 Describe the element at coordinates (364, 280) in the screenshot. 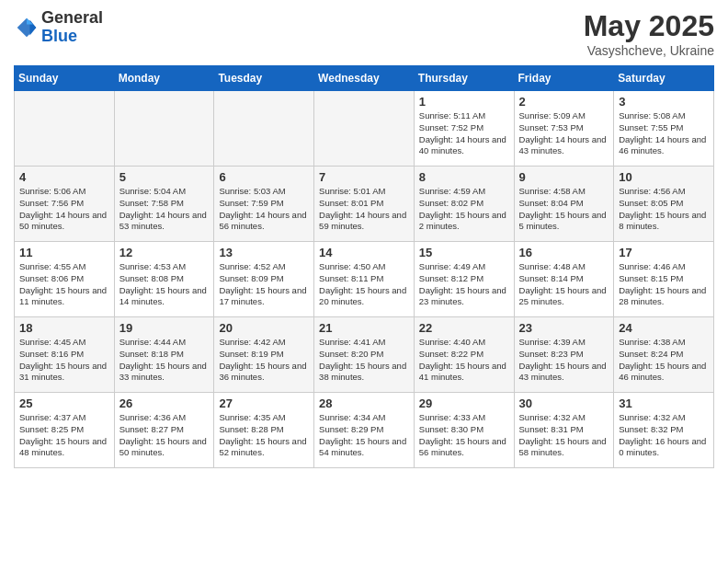

I see `calendar-week-row: 11Sunrise: 4:55 AMSunset: 8:06 PMDayligh…` at that location.